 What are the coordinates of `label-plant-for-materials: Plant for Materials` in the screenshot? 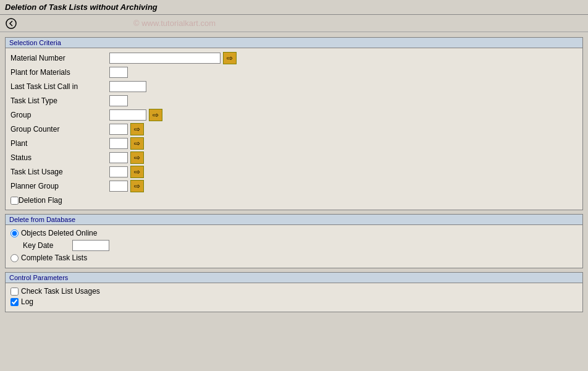 It's located at (60, 72).